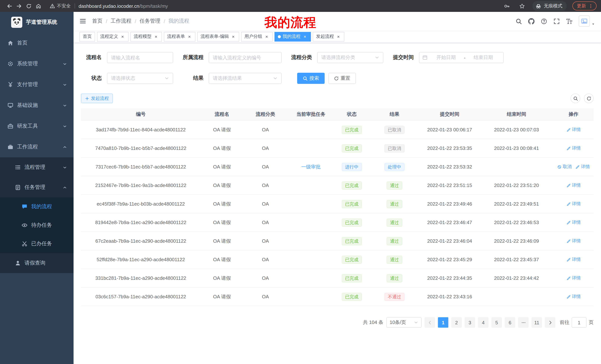 This screenshot has width=601, height=364. What do you see at coordinates (587, 21) in the screenshot?
I see `user-menu` at bounding box center [587, 21].